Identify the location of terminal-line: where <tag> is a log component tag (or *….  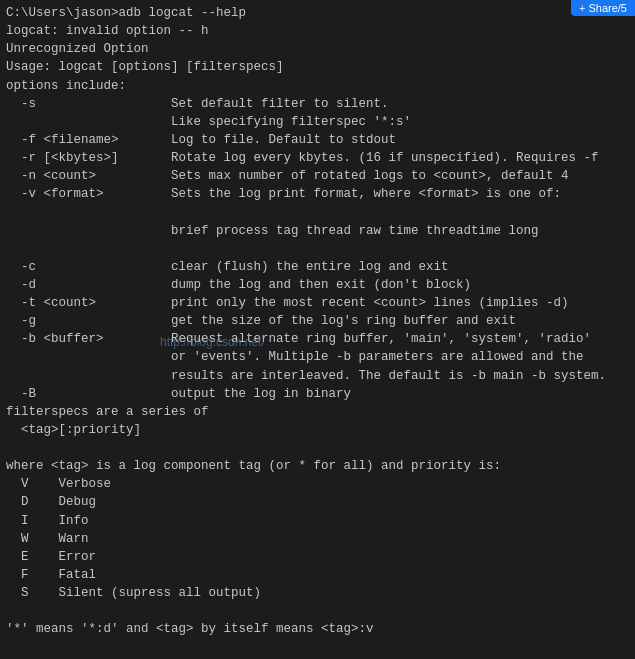
(318, 466).